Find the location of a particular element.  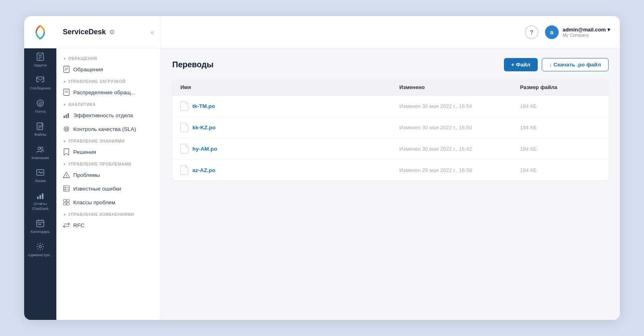

user-avatar: a is located at coordinates (552, 32).